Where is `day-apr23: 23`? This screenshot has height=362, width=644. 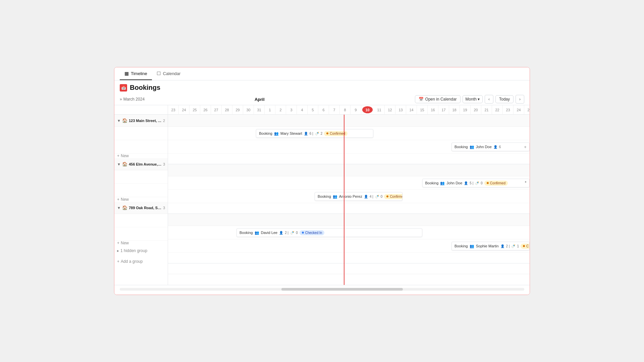 day-apr23: 23 is located at coordinates (508, 110).